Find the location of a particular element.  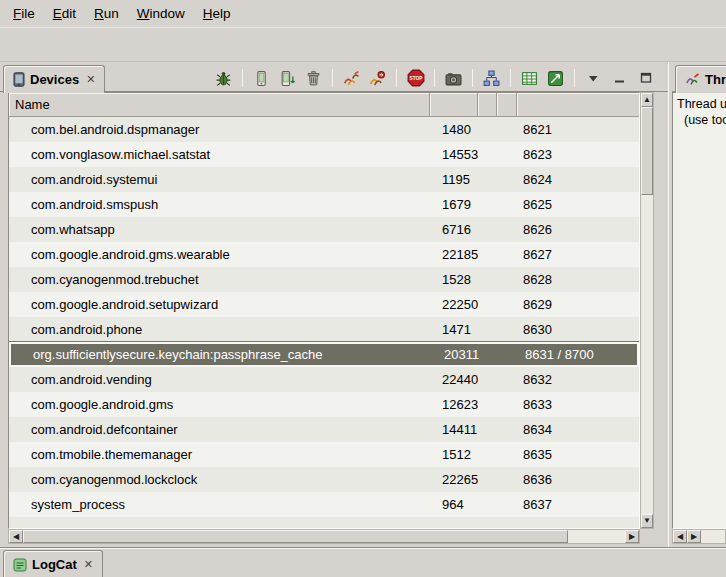

process-port: 8626 is located at coordinates (578, 230).